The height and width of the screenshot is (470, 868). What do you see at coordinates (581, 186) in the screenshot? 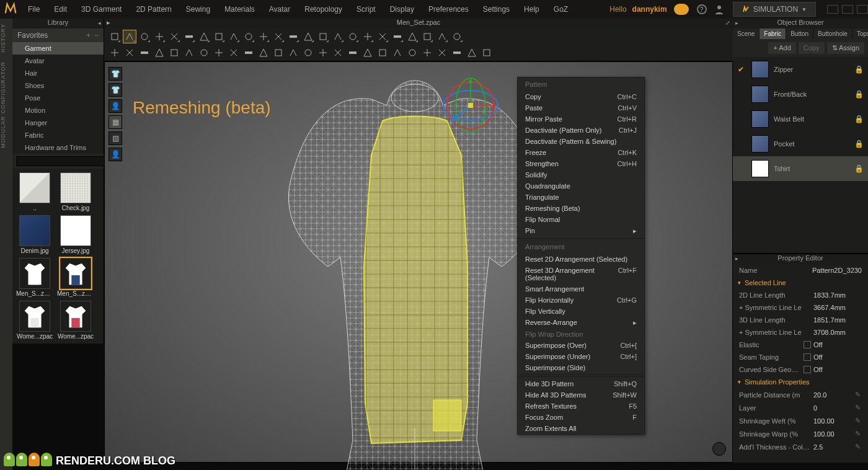
I see `context-menu-item: Quadrangulate` at bounding box center [581, 186].